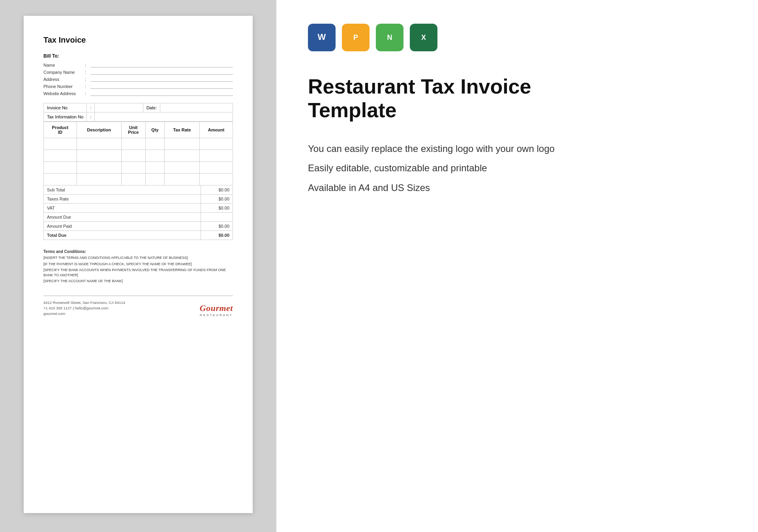 The height and width of the screenshot is (532, 758). I want to click on total-row-amount-due: Amount Due, so click(138, 217).